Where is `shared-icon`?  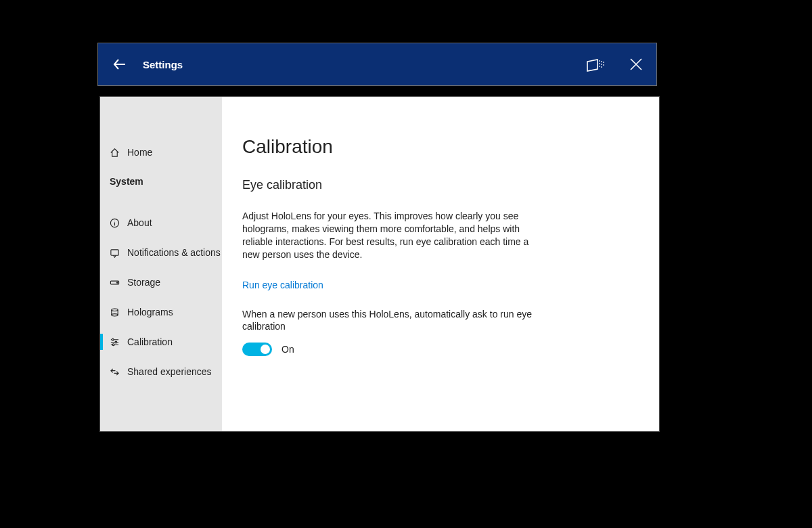 shared-icon is located at coordinates (118, 372).